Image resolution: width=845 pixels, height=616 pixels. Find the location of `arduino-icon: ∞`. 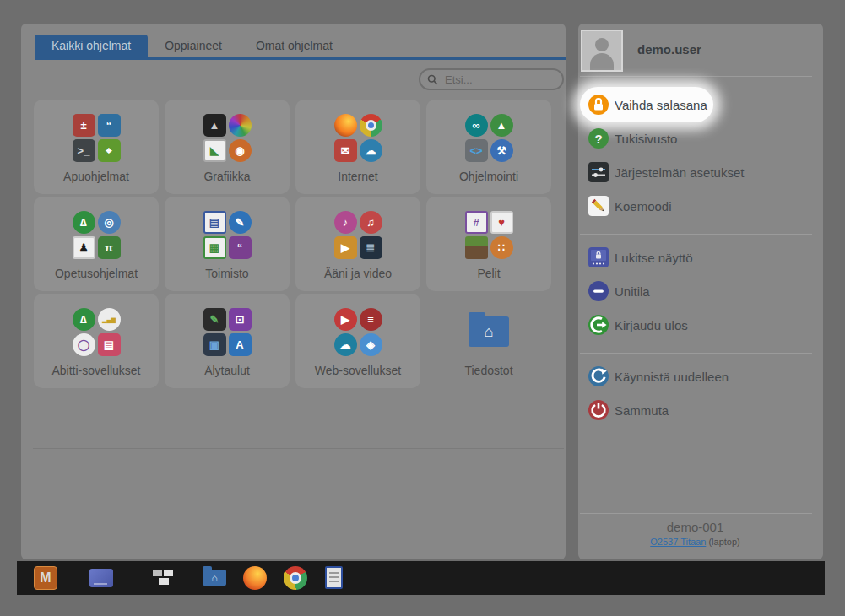

arduino-icon: ∞ is located at coordinates (476, 125).